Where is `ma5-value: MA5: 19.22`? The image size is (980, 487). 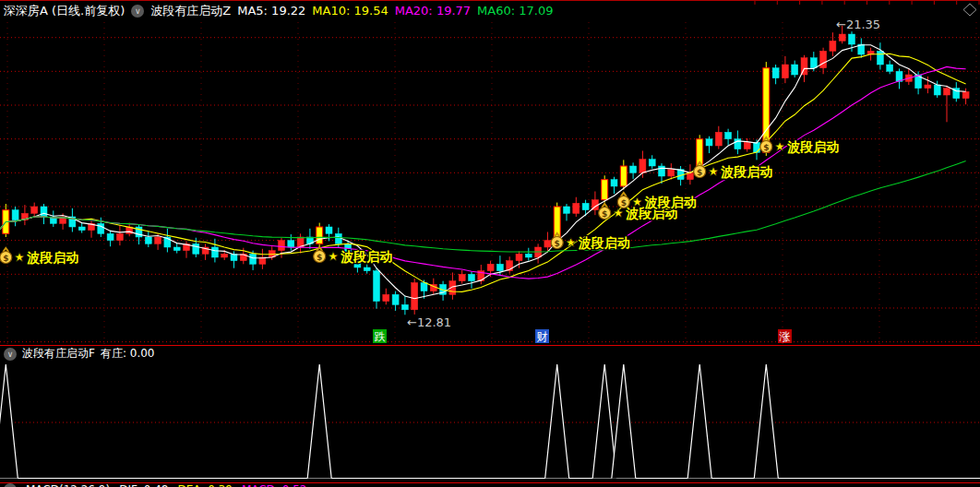 ma5-value: MA5: 19.22 is located at coordinates (271, 11).